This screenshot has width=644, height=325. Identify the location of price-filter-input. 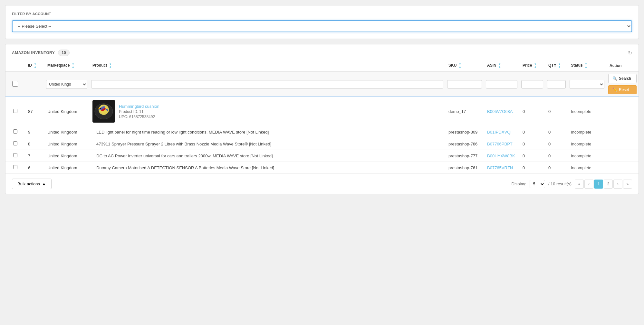
(532, 84).